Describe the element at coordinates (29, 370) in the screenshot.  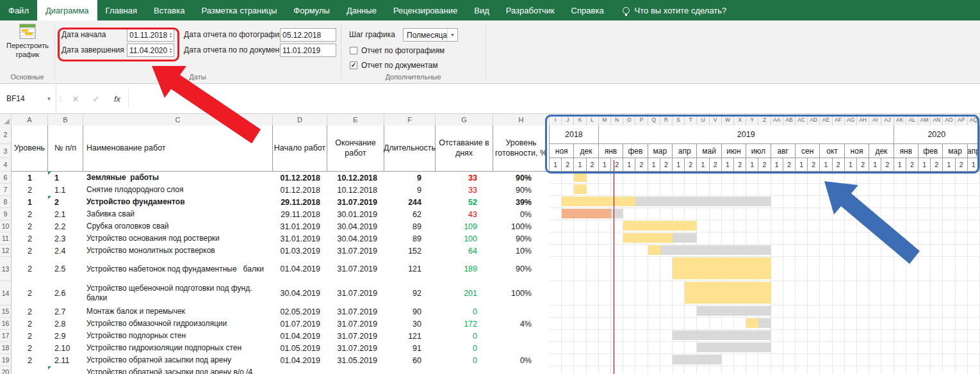
I see `cell-level` at that location.